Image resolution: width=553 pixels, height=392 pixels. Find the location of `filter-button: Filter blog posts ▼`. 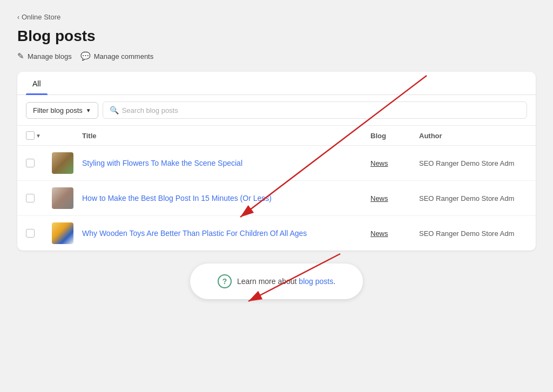

filter-button: Filter blog posts ▼ is located at coordinates (62, 110).